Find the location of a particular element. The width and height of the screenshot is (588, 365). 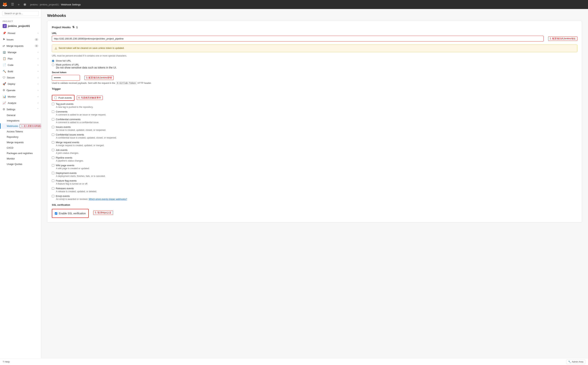

releases-events-checkbox is located at coordinates (53, 188).